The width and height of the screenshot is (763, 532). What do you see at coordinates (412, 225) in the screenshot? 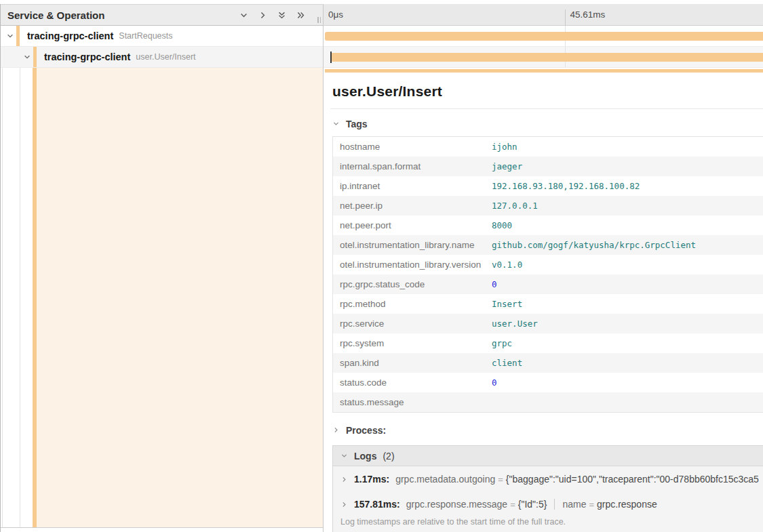
I see `tag-key: net.peer.port` at bounding box center [412, 225].